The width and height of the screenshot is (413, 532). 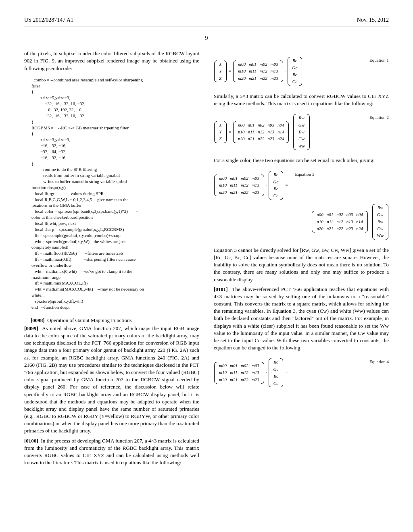 What do you see at coordinates (220, 71) in the screenshot?
I see `matrix-xyz: XYZ` at bounding box center [220, 71].